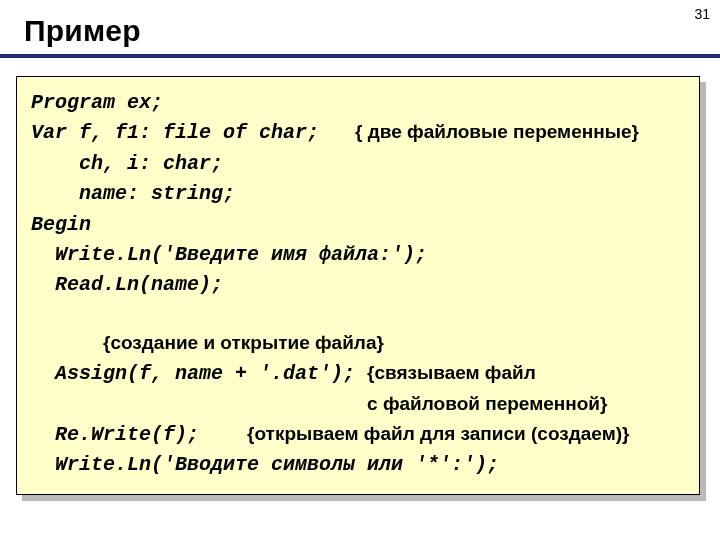 The height and width of the screenshot is (540, 720). What do you see at coordinates (358, 343) in the screenshot?
I see `code-line: {создание и открытие файла}` at bounding box center [358, 343].